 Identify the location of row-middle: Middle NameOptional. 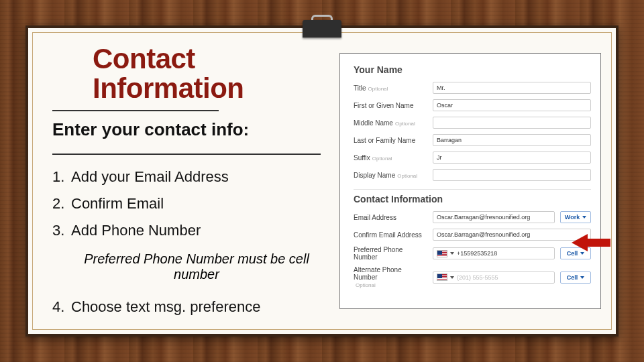
(472, 123).